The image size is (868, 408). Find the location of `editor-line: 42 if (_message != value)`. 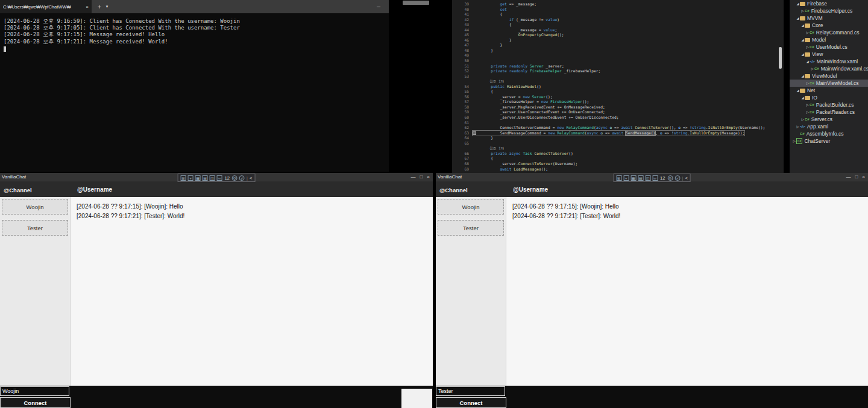

editor-line: 42 if (_message != value) is located at coordinates (618, 20).